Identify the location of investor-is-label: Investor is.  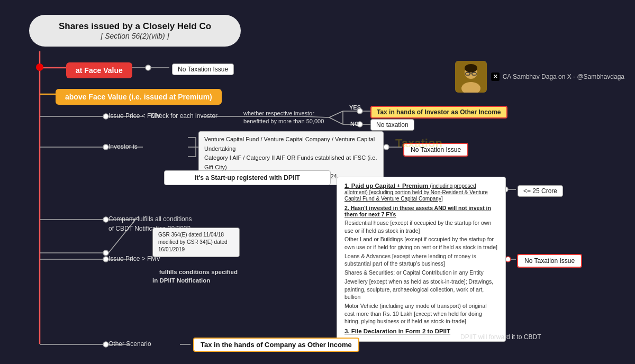
(123, 147).